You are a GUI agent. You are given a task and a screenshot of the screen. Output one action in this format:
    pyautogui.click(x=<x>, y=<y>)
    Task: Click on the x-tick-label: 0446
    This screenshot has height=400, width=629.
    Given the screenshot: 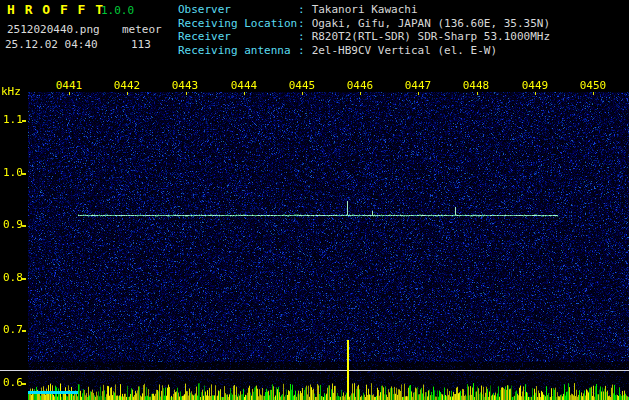 What is the action you would take?
    pyautogui.click(x=360, y=86)
    